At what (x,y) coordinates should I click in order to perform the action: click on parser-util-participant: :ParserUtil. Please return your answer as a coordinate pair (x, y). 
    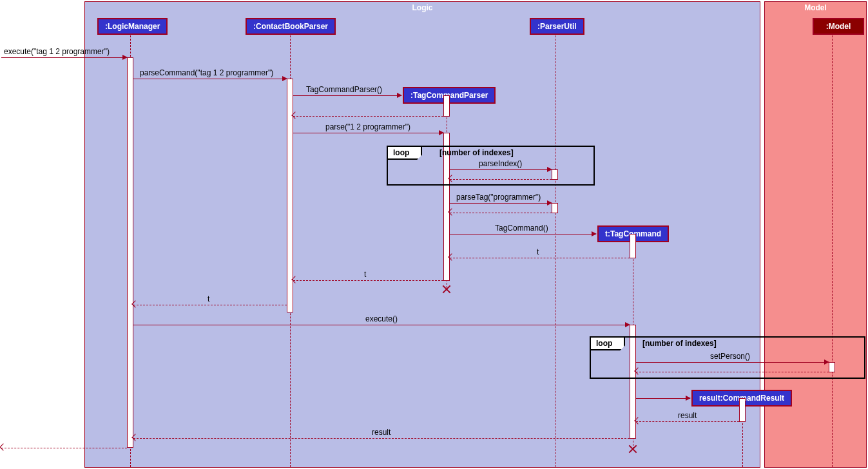
    Looking at the image, I should click on (557, 26).